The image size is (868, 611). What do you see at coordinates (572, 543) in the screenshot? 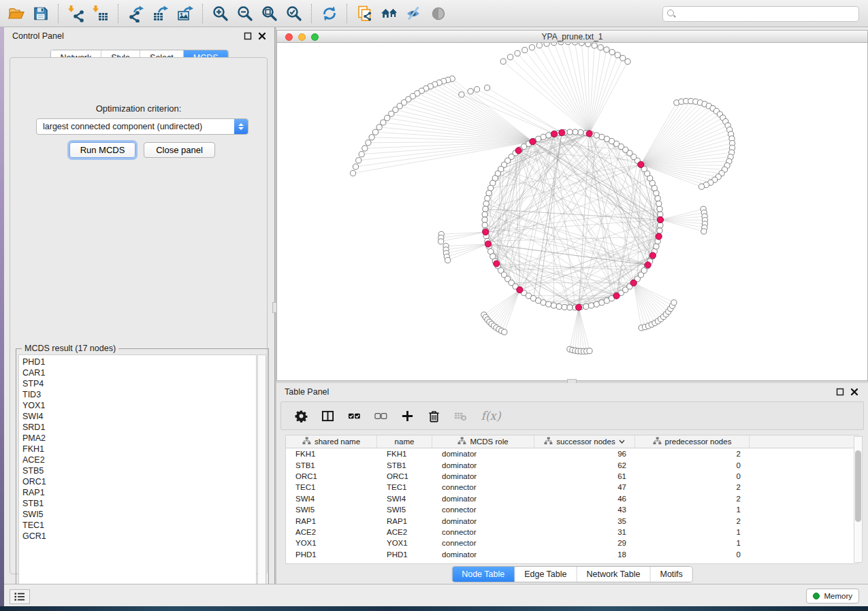
I see `table-row-YOX1: YOX1YOX1connector291` at bounding box center [572, 543].